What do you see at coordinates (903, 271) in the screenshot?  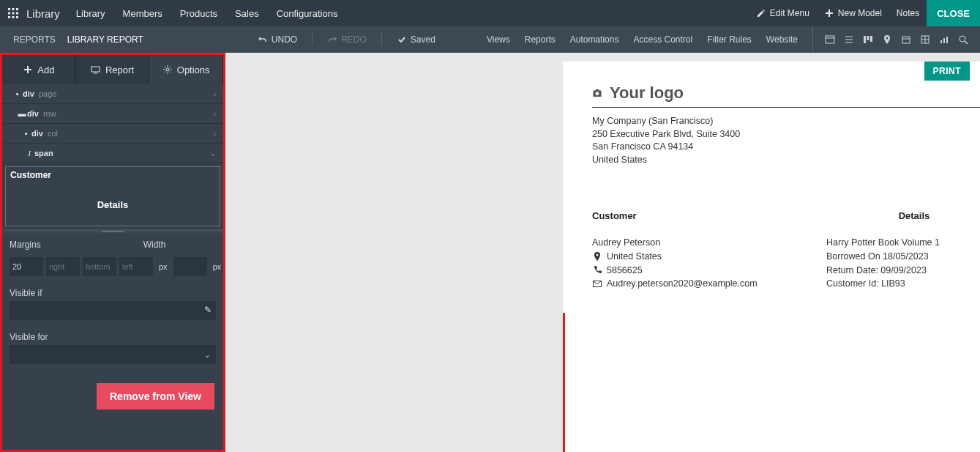 I see `detail-return: Return Date: 09/09/2023` at bounding box center [903, 271].